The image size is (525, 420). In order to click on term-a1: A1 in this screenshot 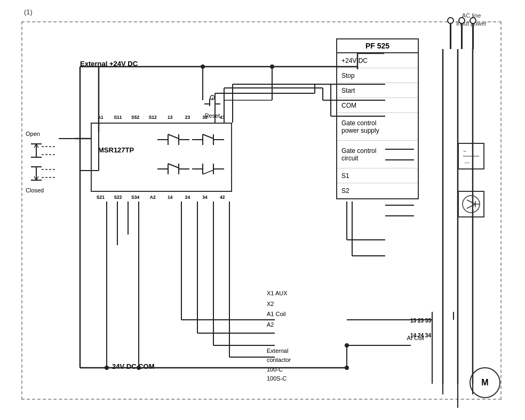, I will do `click(100, 117)`.